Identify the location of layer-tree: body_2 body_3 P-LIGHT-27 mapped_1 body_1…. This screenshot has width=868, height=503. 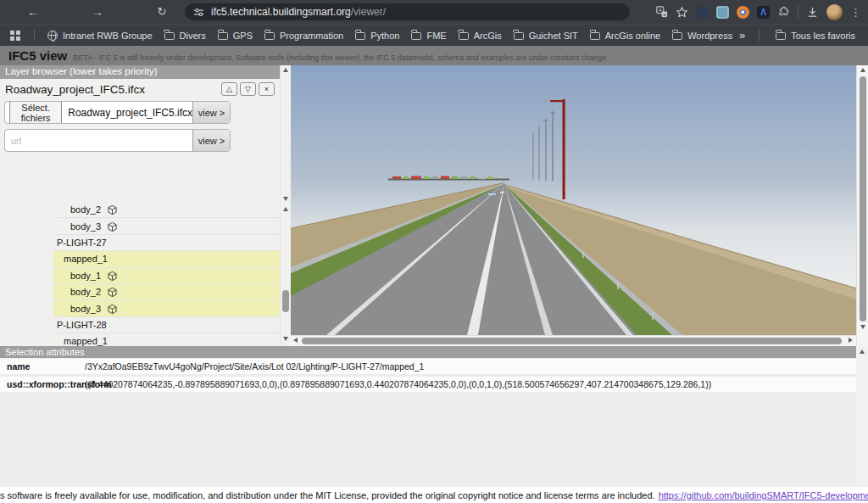
(166, 274).